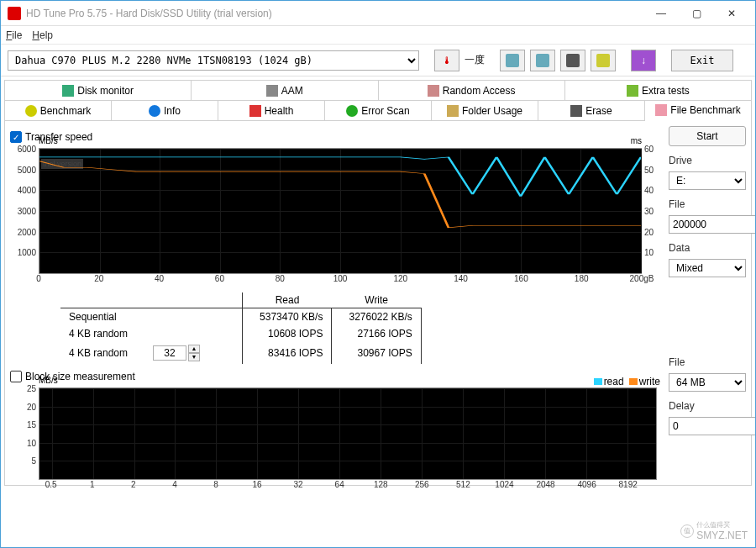 This screenshot has height=548, width=756. Describe the element at coordinates (732, 13) in the screenshot. I see `close-button: ✕` at that location.